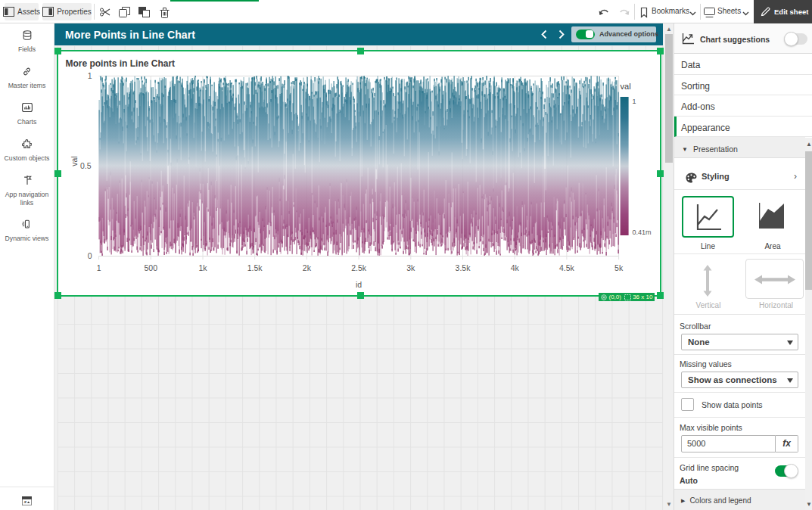 Image resolution: width=812 pixels, height=510 pixels. Describe the element at coordinates (619, 268) in the screenshot. I see `svg-text: 5k` at that location.